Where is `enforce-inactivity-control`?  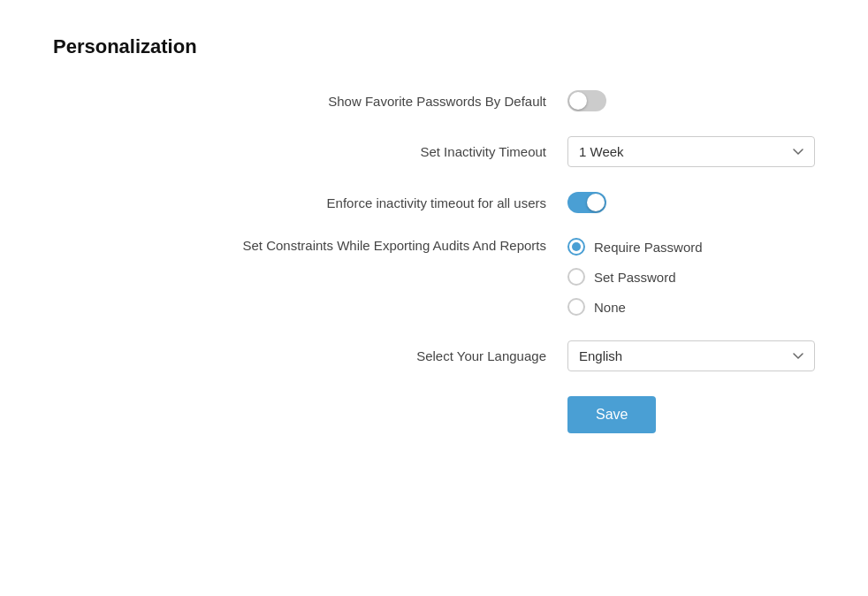 enforce-inactivity-control is located at coordinates (691, 202).